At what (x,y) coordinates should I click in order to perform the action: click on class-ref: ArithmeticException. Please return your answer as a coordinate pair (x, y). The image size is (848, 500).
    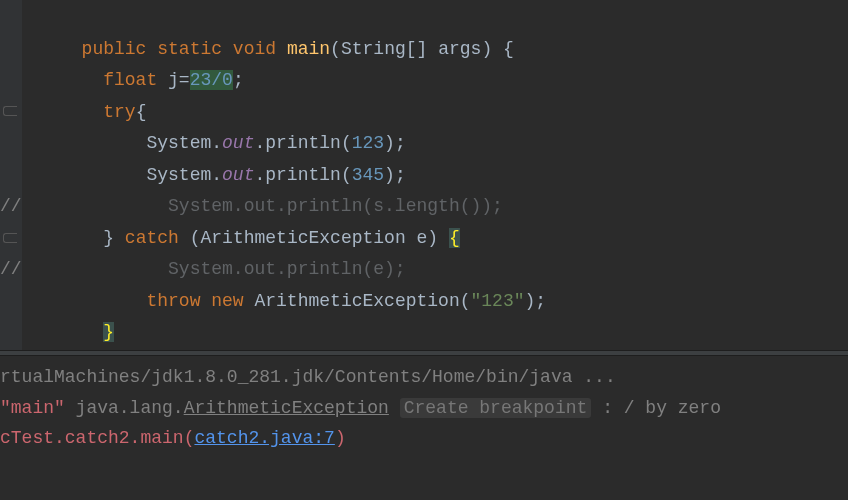
    Looking at the image, I should click on (356, 301).